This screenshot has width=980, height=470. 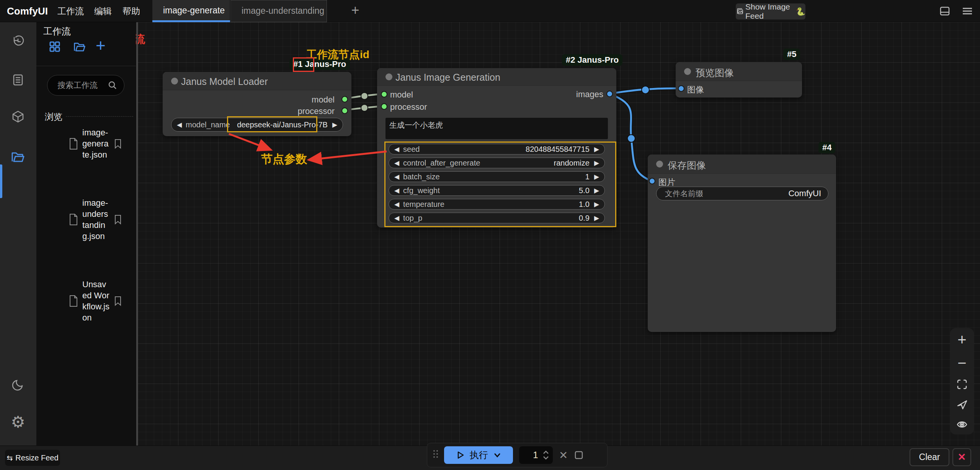 I want to click on active-item-indicator, so click(x=1, y=181).